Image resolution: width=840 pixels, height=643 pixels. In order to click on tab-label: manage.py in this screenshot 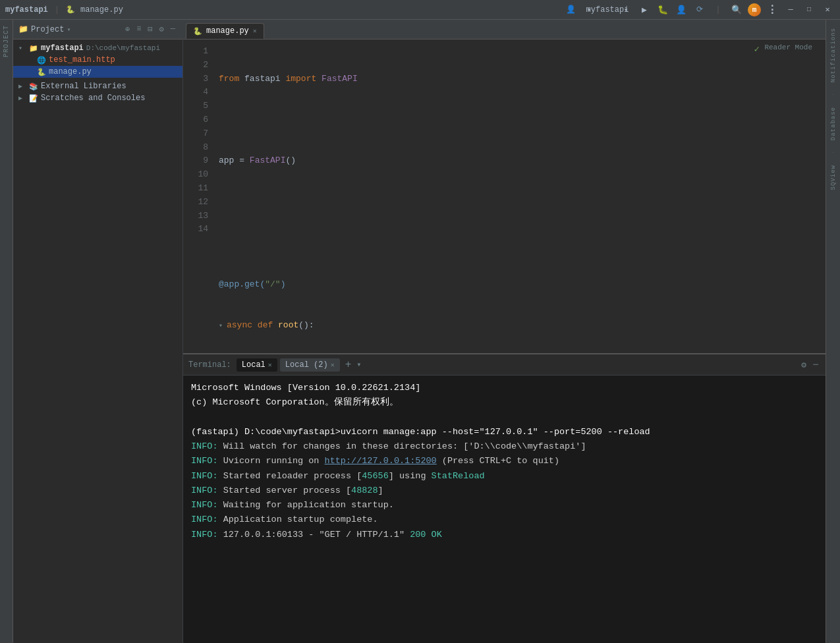, I will do `click(228, 31)`.